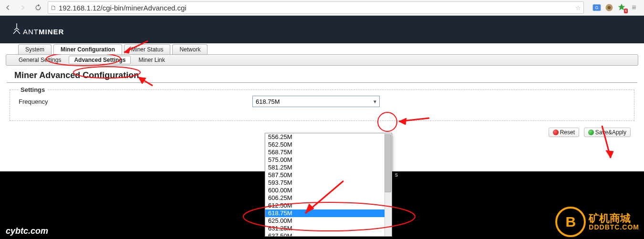 The width and height of the screenshot is (644, 239). Describe the element at coordinates (328, 206) in the screenshot. I see `dropdown-option: 612.50M` at that location.